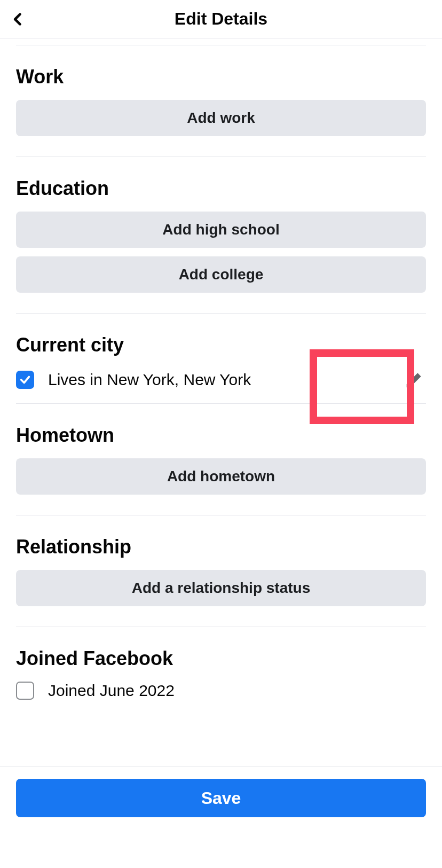 Image resolution: width=442 pixels, height=868 pixels. What do you see at coordinates (18, 19) in the screenshot?
I see `back-button` at bounding box center [18, 19].